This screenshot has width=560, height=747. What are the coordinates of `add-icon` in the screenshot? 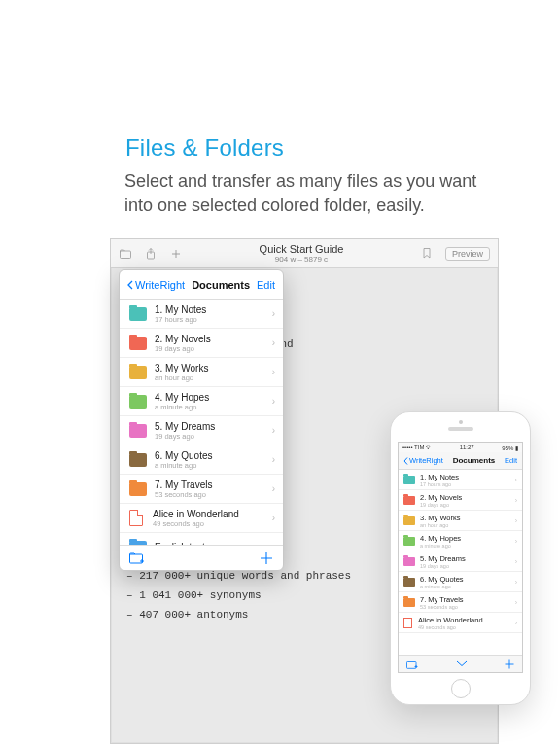 It's located at (266, 558).